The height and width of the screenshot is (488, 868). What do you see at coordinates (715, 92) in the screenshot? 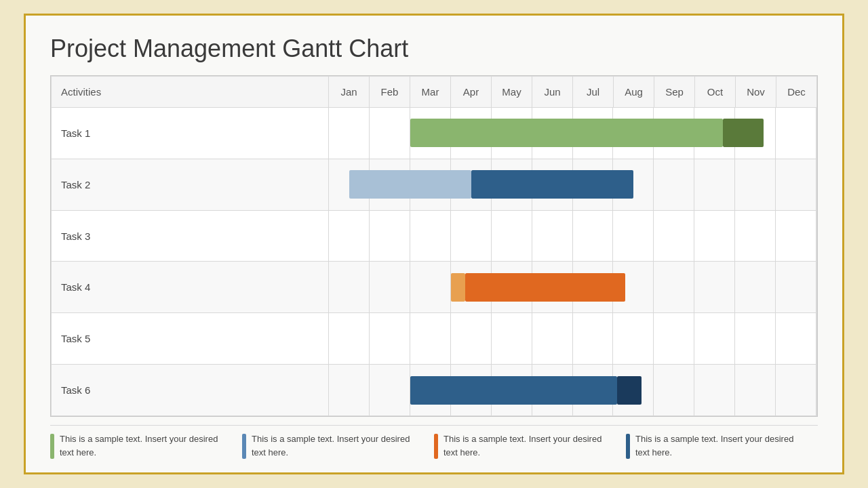
I see `header-oct: Oct` at bounding box center [715, 92].